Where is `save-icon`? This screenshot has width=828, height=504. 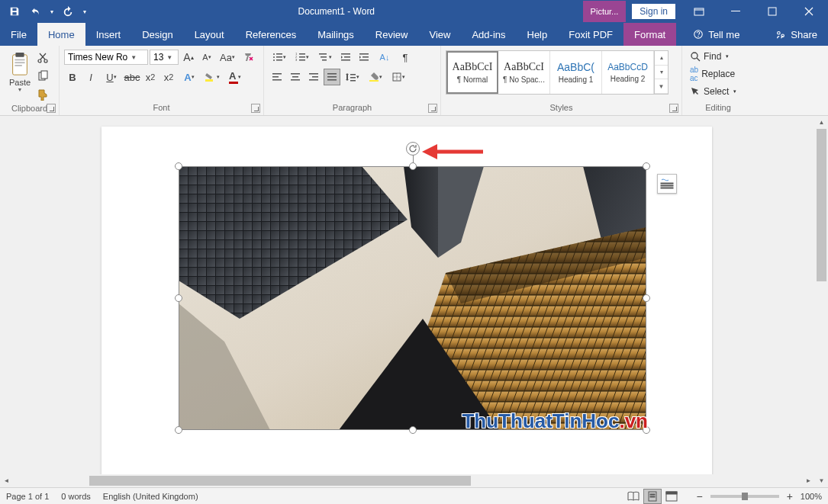
save-icon is located at coordinates (14, 11).